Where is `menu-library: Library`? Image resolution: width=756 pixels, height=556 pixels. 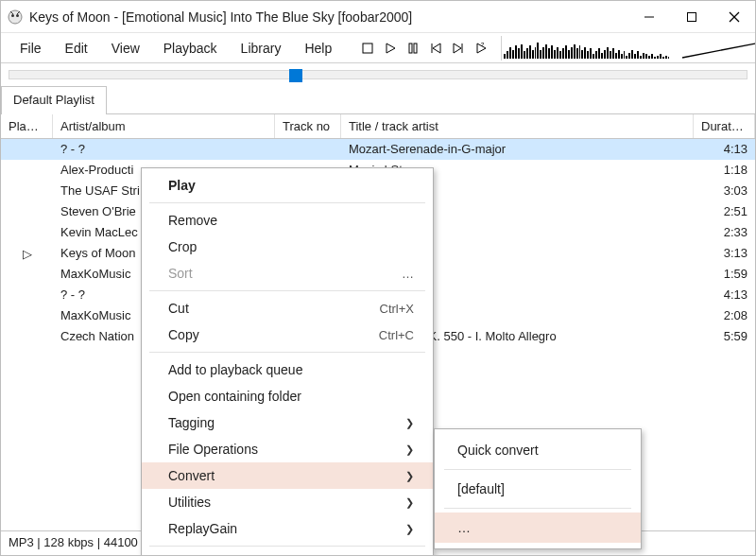 menu-library: Library is located at coordinates (261, 48).